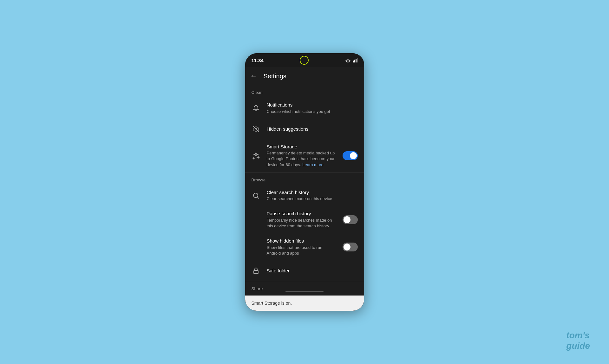  What do you see at coordinates (312, 108) in the screenshot?
I see `notifications-text: Notifications Choose which notifications…` at bounding box center [312, 108].